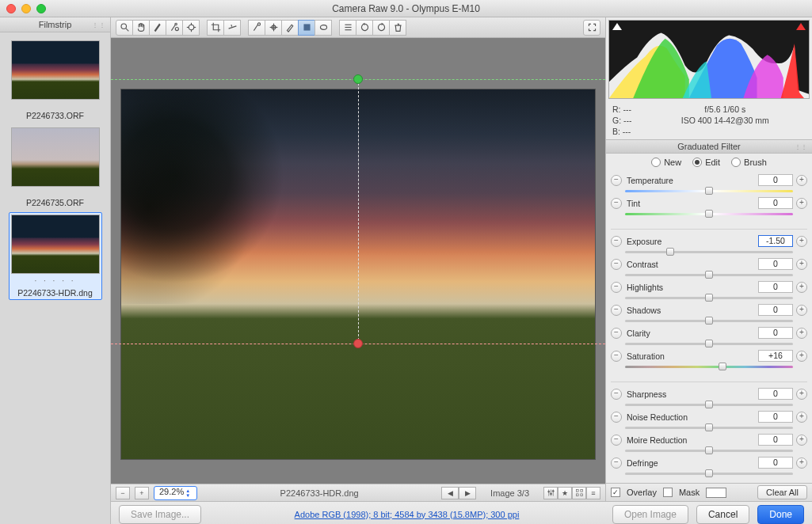 The width and height of the screenshot is (812, 524). Describe the element at coordinates (323, 28) in the screenshot. I see `radial-filter-tool` at that location.